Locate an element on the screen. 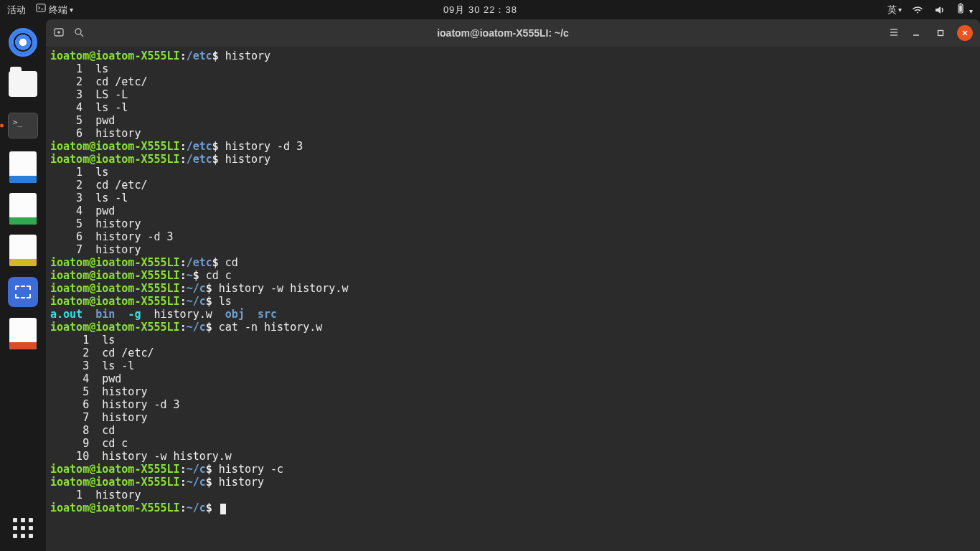  wifi-icon is located at coordinates (918, 10).